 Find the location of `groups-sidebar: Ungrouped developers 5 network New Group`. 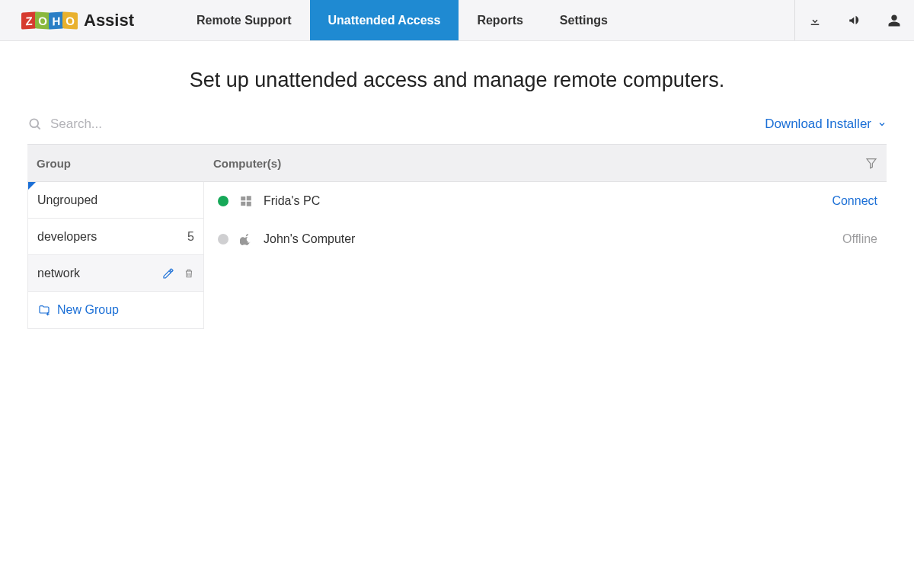

groups-sidebar: Ungrouped developers 5 network New Group is located at coordinates (116, 256).